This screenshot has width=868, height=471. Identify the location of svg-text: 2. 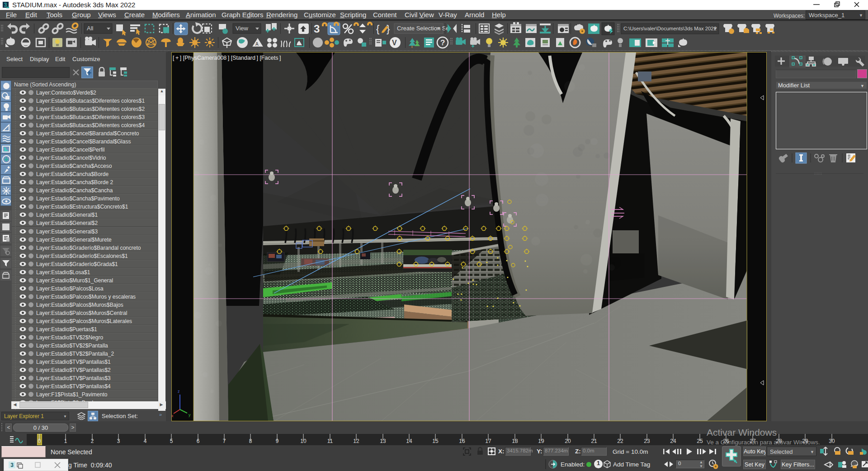
(92, 441).